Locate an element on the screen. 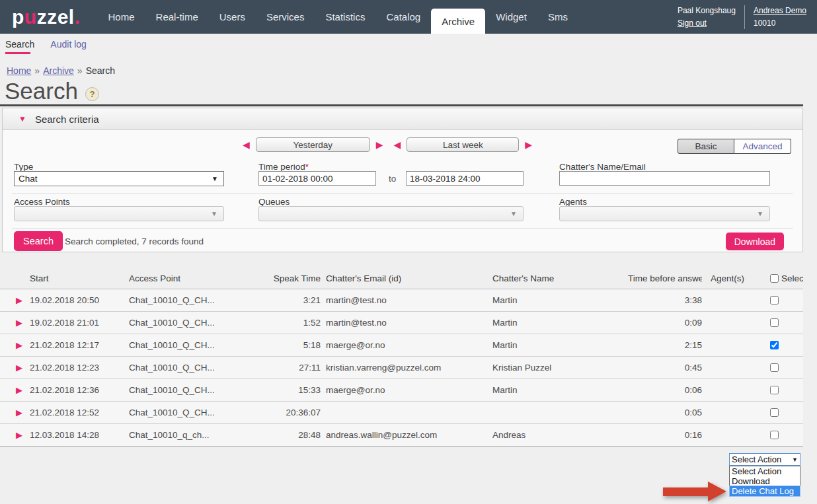 Image resolution: width=817 pixels, height=504 pixels. chatter-input is located at coordinates (665, 178).